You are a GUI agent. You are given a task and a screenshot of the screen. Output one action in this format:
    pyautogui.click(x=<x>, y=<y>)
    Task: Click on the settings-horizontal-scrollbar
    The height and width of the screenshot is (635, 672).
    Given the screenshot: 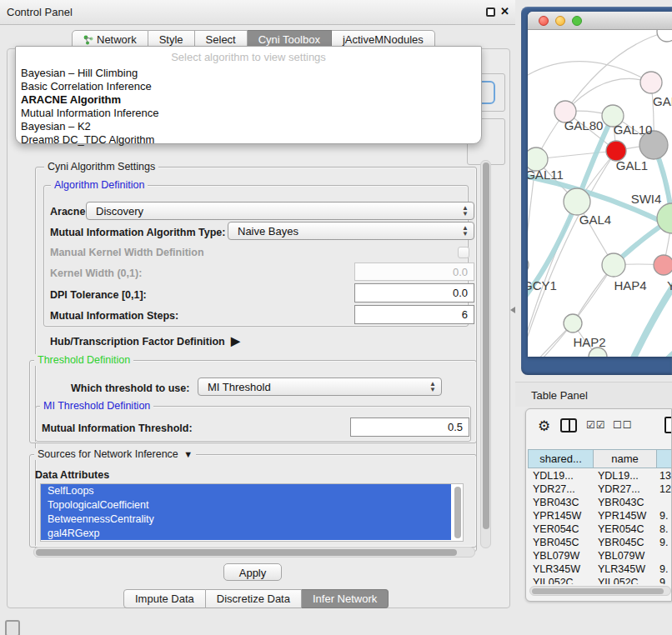 What is the action you would take?
    pyautogui.click(x=254, y=552)
    